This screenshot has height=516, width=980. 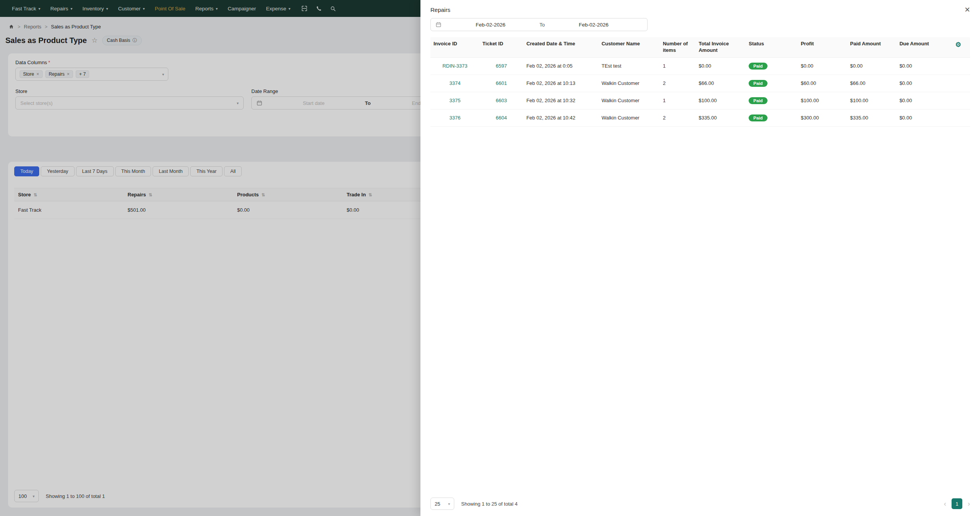 I want to click on repairs-table-wrap: Invoice ID Ticket ID Created Date & Time…, so click(x=700, y=82).